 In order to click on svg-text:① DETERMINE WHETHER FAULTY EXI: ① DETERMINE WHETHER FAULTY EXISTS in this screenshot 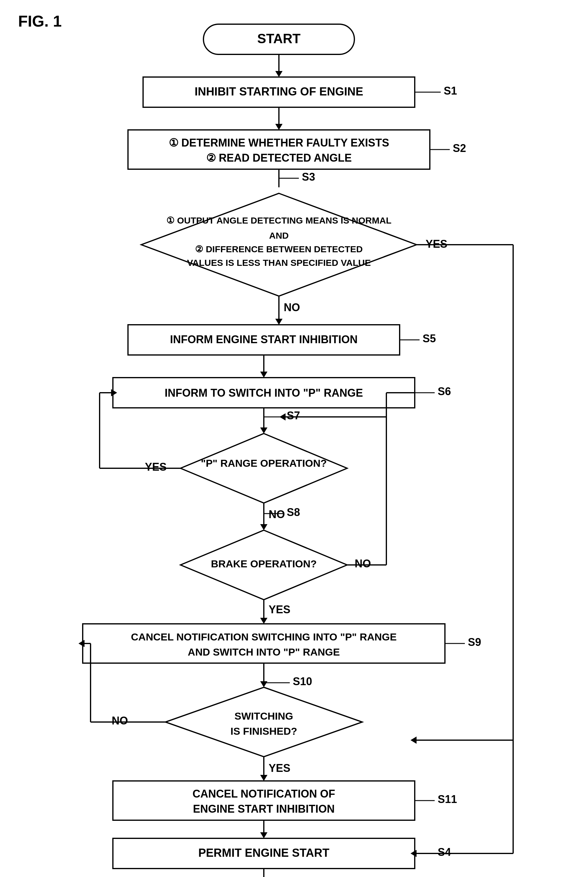, I will do `click(279, 143)`.